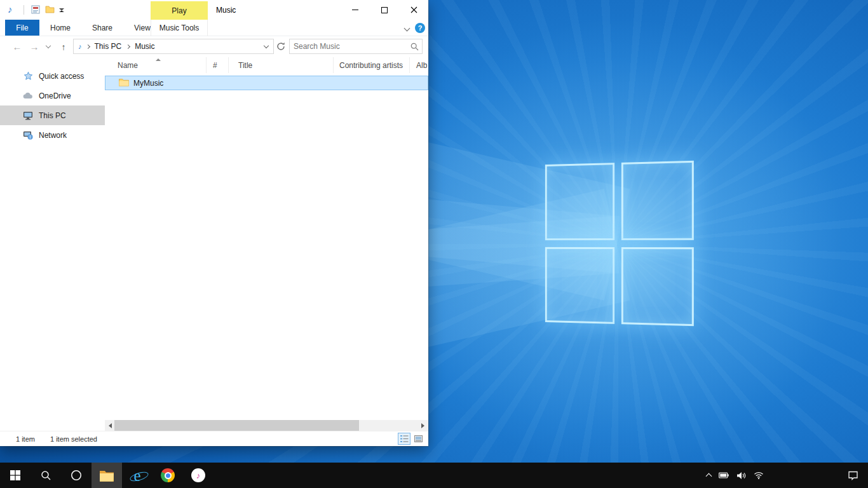  I want to click on contextual-group-music-tools: Music Tools, so click(179, 28).